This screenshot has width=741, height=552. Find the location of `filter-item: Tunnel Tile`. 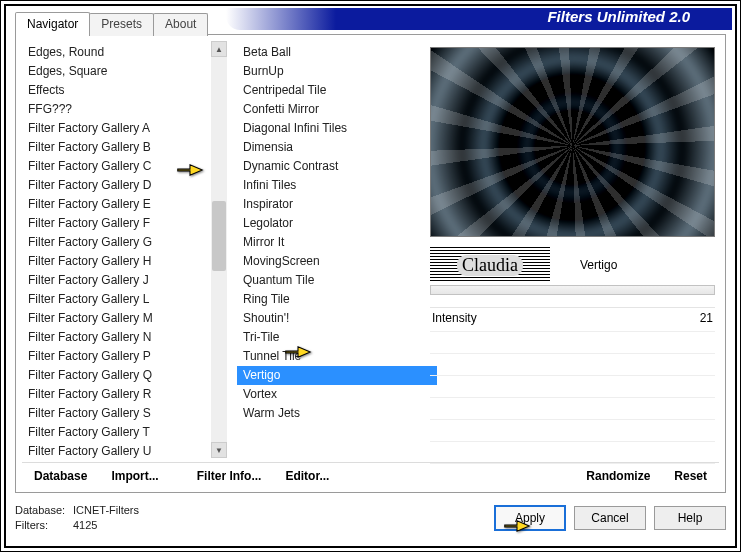

filter-item: Tunnel Tile is located at coordinates (337, 356).